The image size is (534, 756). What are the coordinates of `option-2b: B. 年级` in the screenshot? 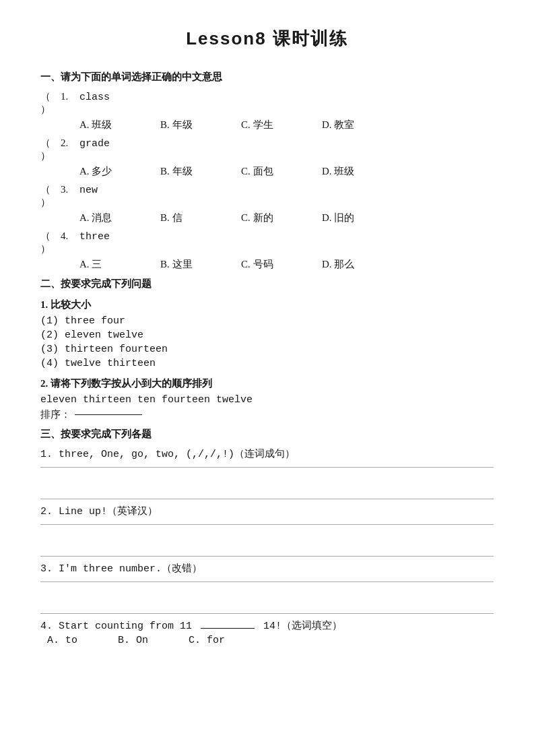 It's located at (201, 171).